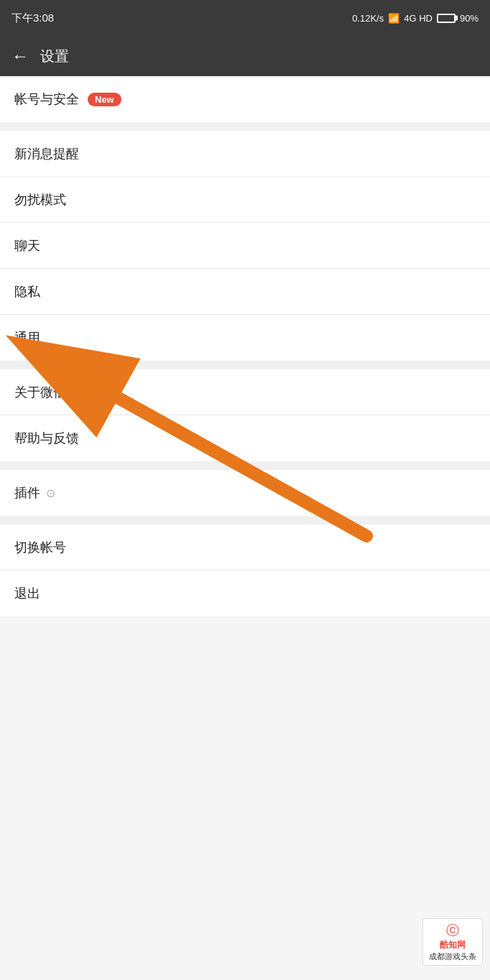  Describe the element at coordinates (245, 99) in the screenshot. I see `section-account: 帐号与安全 New` at that location.